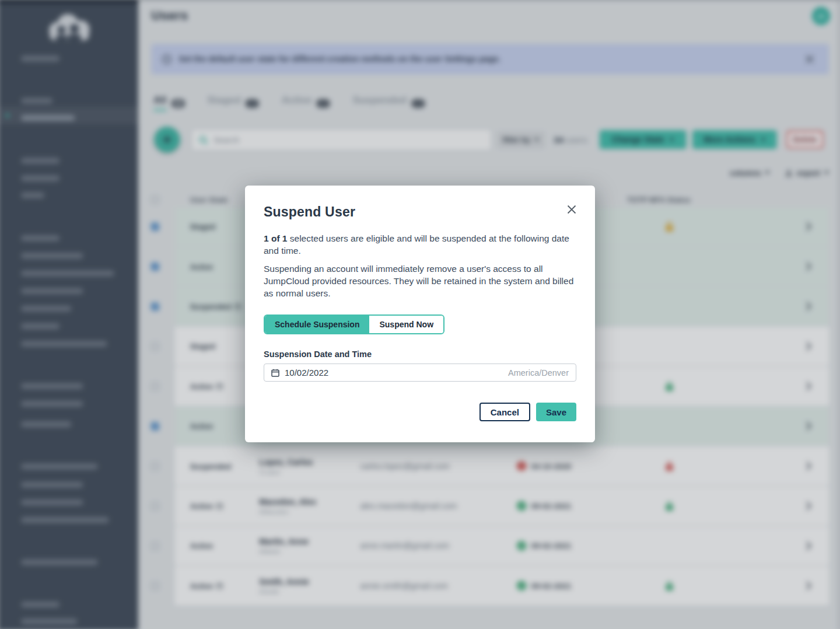 The height and width of the screenshot is (629, 840). I want to click on modal-title: Suspend User, so click(420, 212).